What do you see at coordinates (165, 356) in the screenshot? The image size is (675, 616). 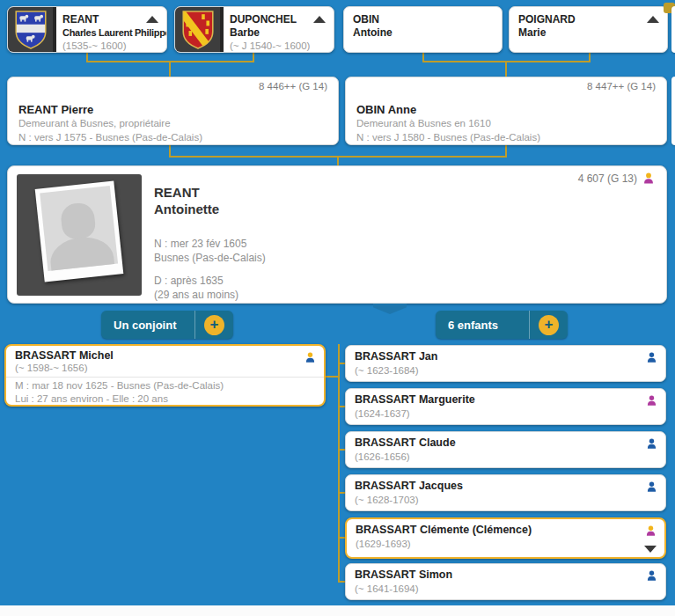 I see `spouse-name: BRASSART Michel` at bounding box center [165, 356].